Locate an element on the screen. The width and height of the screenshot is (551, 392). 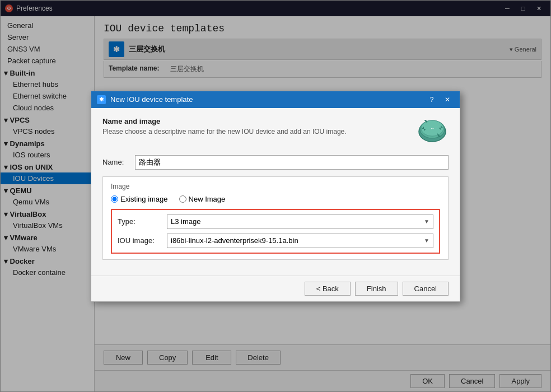
type-select-value: L3 image is located at coordinates (186, 222).